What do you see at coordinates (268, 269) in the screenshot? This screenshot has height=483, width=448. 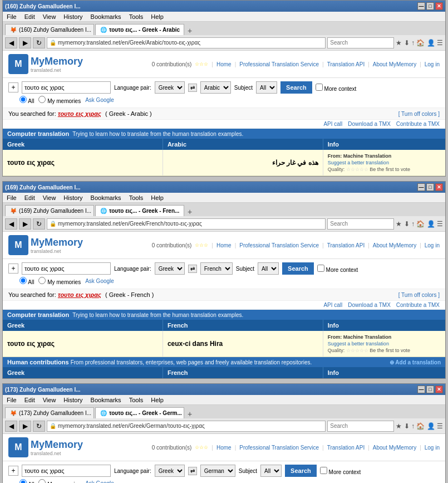 I see `subject-select-2: All` at bounding box center [268, 269].